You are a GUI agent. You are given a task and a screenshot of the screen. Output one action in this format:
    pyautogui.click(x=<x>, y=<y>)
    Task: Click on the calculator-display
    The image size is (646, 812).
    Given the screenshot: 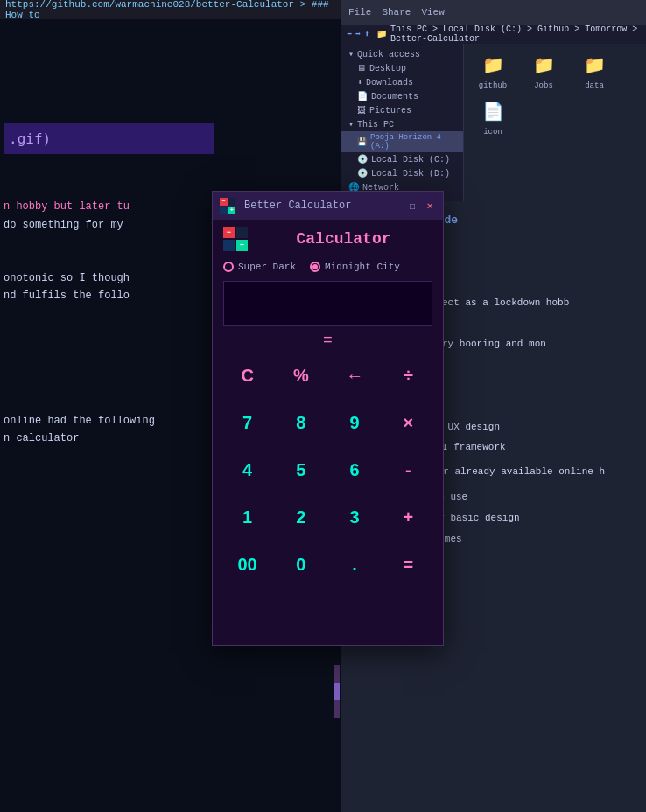 What is the action you would take?
    pyautogui.click(x=327, y=304)
    